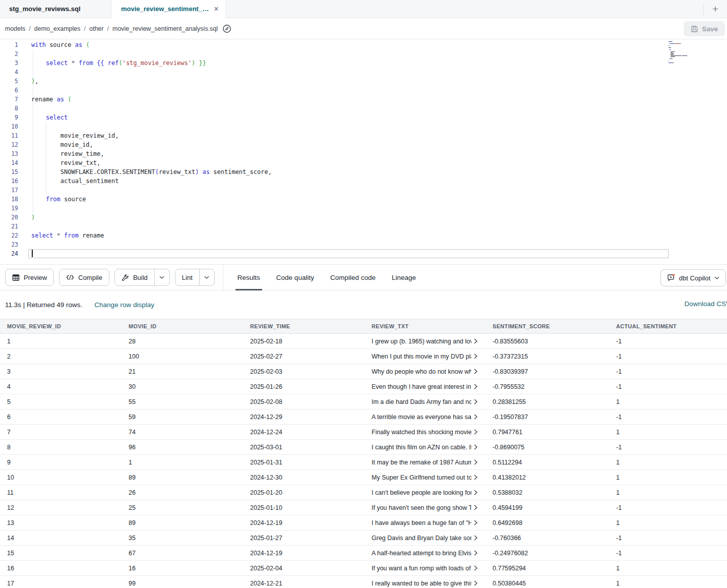  Describe the element at coordinates (169, 9) in the screenshot. I see `editor-tab: movie_review_sentiment_…×` at that location.